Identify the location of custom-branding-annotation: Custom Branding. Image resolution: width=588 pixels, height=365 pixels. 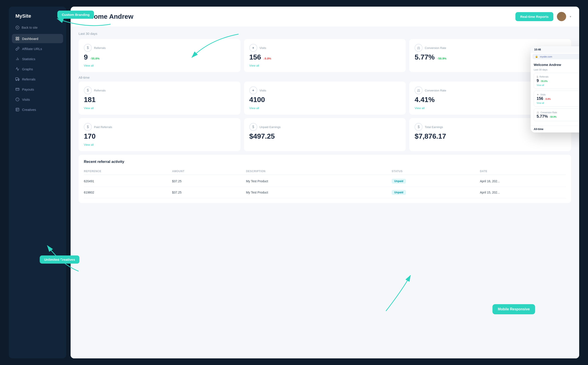
(76, 15).